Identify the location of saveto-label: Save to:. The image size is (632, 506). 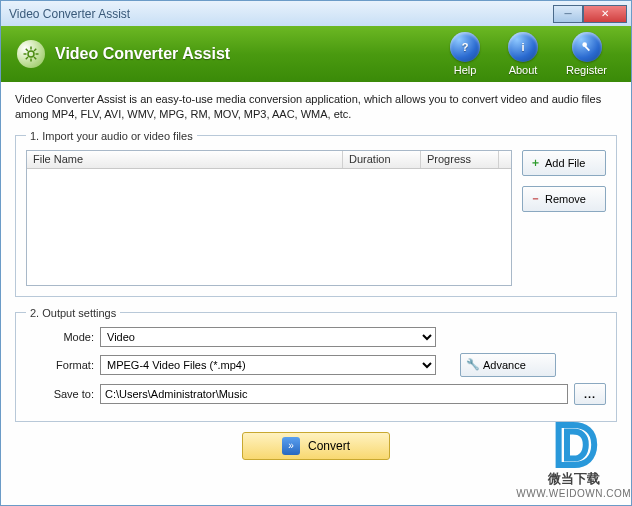
(60, 394).